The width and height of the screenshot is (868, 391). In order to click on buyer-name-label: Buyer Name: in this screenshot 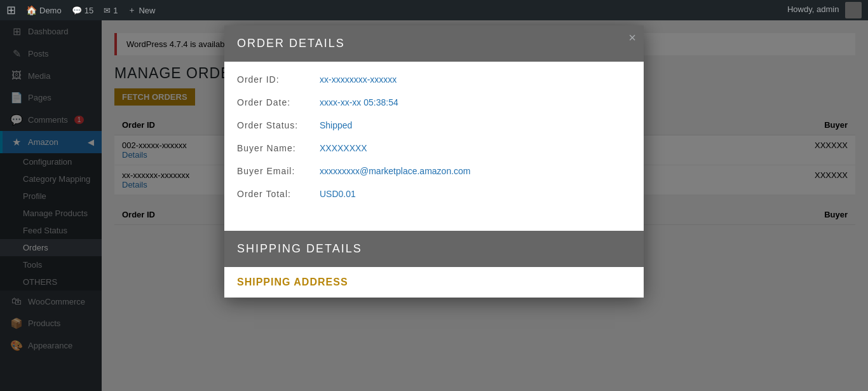, I will do `click(278, 148)`.